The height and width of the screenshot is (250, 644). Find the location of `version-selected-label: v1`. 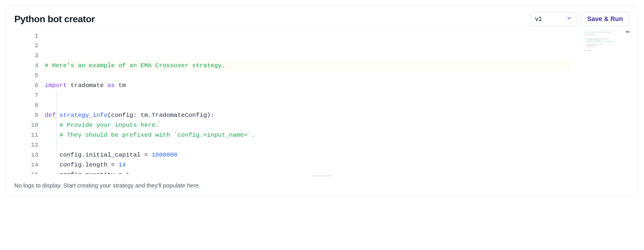

version-selected-label: v1 is located at coordinates (539, 19).